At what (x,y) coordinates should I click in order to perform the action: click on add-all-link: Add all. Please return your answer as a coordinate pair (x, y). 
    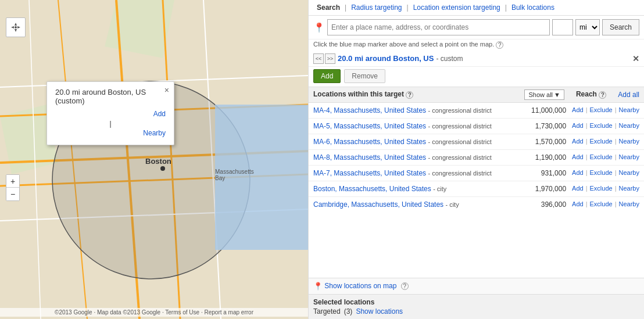
    Looking at the image, I should click on (629, 95).